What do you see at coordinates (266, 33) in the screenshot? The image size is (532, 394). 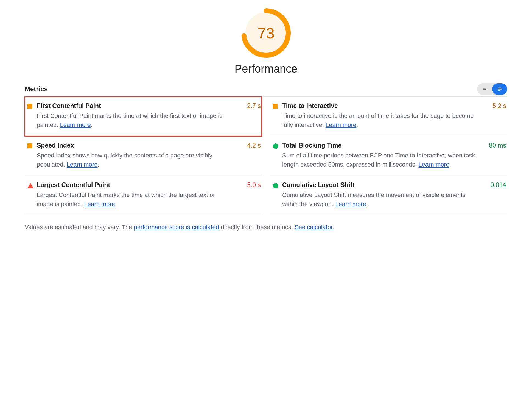 I see `score-value: 73` at bounding box center [266, 33].